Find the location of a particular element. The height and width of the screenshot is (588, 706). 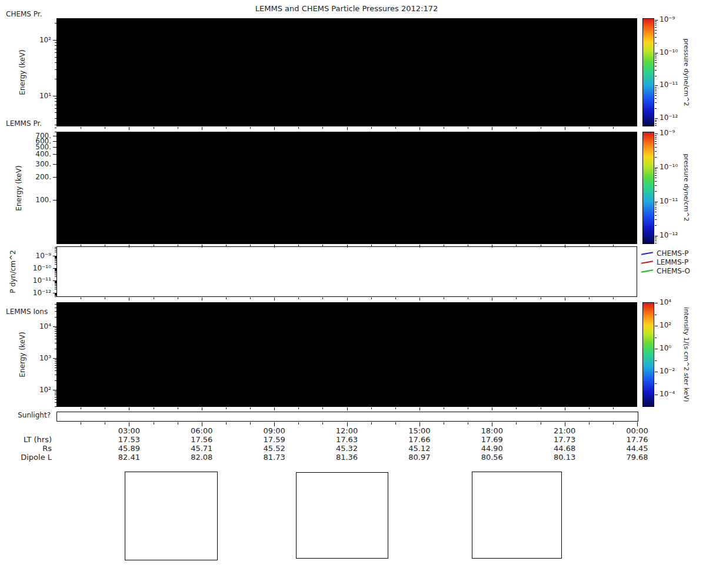

ephemeris-value: 80.13 is located at coordinates (565, 457).